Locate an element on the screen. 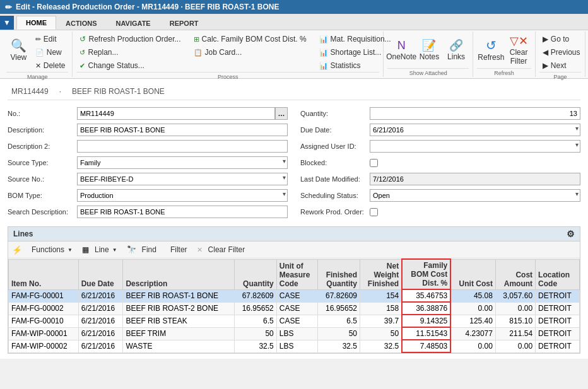 Image resolution: width=588 pixels, height=389 pixels. delete-icon: ✕ is located at coordinates (38, 66).